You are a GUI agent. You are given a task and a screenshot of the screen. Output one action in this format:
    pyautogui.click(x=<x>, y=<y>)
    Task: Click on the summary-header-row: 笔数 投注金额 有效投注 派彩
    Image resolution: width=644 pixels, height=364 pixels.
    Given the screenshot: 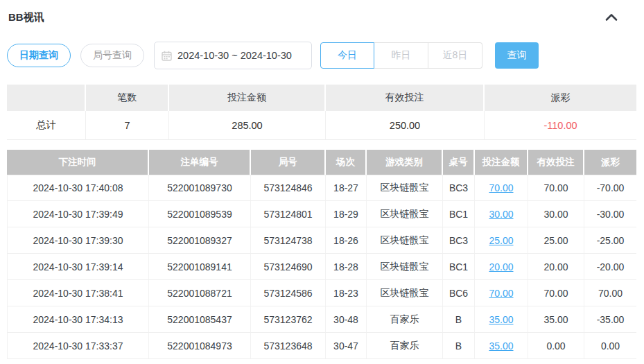 What is the action you would take?
    pyautogui.click(x=322, y=98)
    